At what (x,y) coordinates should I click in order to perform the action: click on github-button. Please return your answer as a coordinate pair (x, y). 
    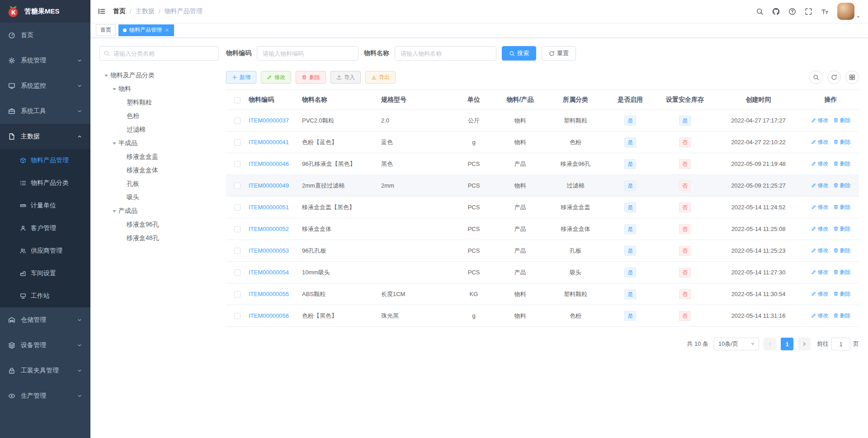
    Looking at the image, I should click on (776, 11).